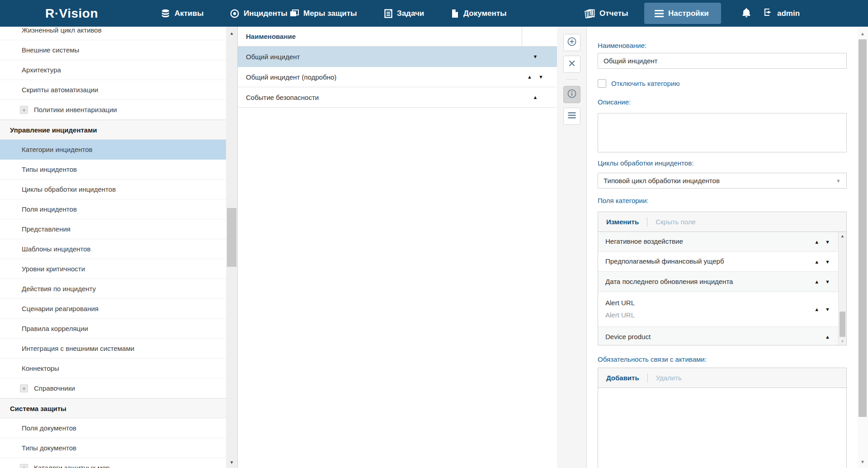  Describe the element at coordinates (669, 378) in the screenshot. I see `remove-relation-button: Удалить` at that location.